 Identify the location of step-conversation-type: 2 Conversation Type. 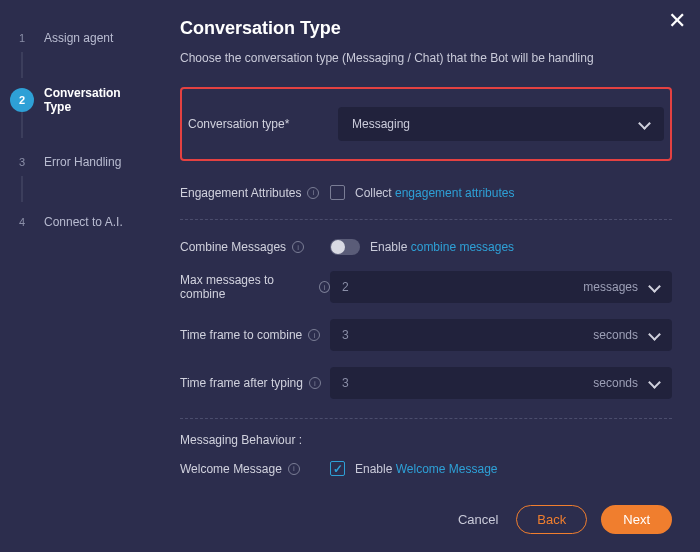
(80, 100).